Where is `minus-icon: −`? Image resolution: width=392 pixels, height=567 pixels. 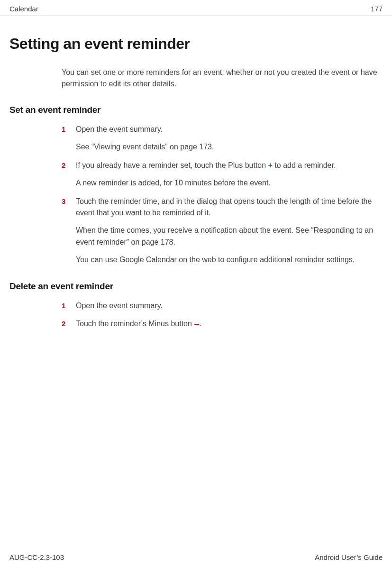
minus-icon: − is located at coordinates (197, 324).